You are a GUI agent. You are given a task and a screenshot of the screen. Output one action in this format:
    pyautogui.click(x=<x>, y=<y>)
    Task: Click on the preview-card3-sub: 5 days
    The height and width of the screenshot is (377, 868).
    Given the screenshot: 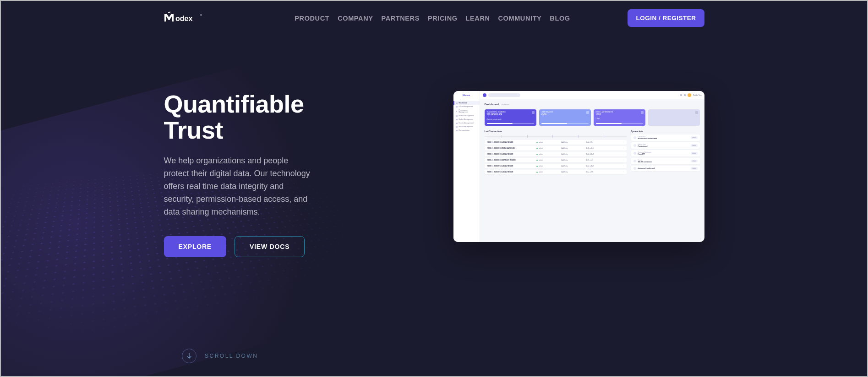 What is the action you would take?
    pyautogui.click(x=619, y=118)
    